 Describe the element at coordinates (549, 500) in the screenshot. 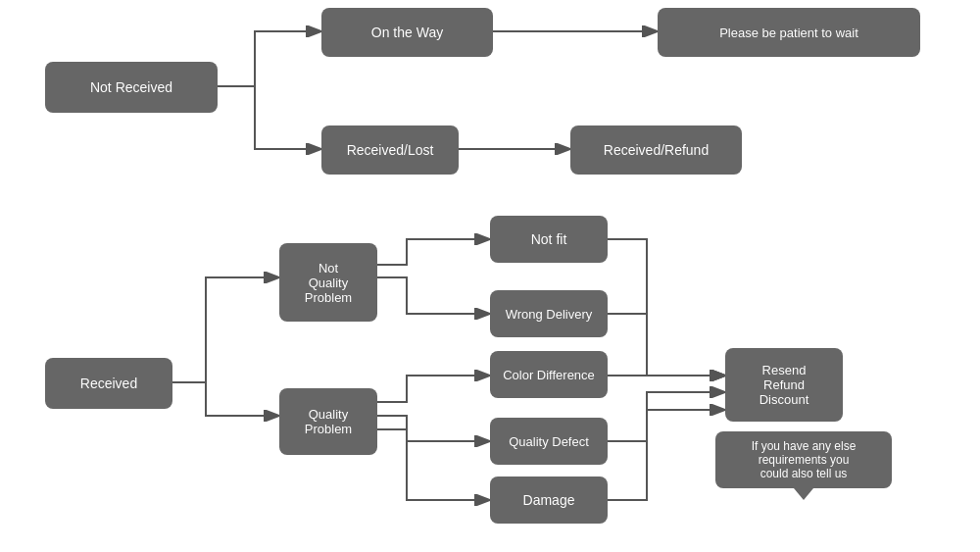

I see `damage-node: Damage` at that location.